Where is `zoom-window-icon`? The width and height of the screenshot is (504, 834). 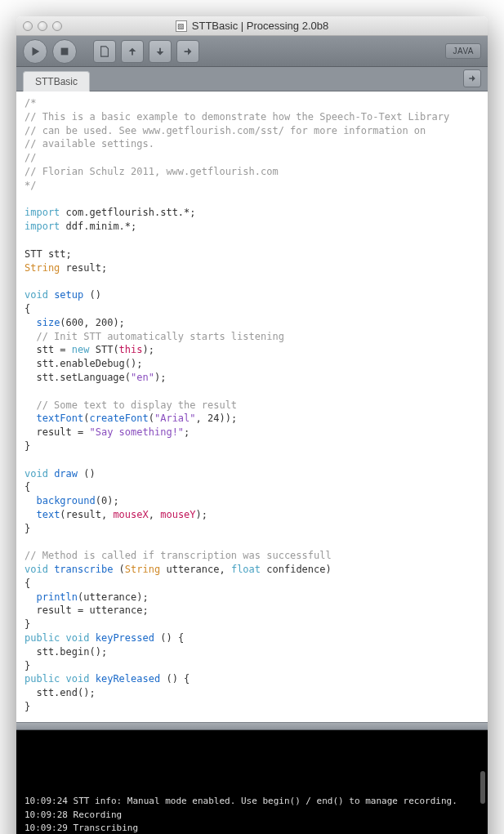
zoom-window-icon is located at coordinates (57, 26).